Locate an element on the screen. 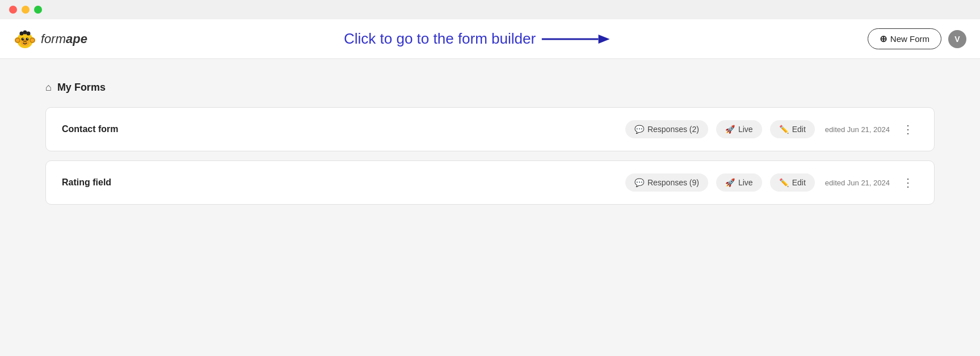 The image size is (980, 356). annotation-text: Click to go to the form builder is located at coordinates (440, 39).